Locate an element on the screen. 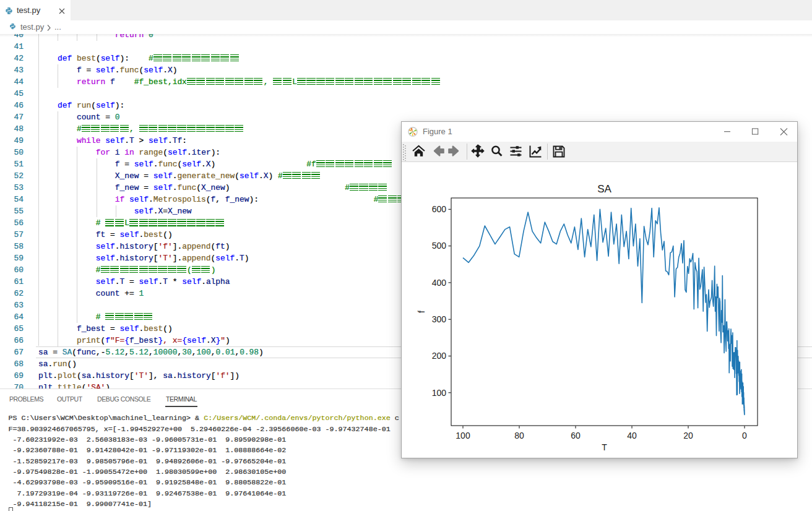 Image resolution: width=812 pixels, height=511 pixels. svg-text: 0 is located at coordinates (745, 436).